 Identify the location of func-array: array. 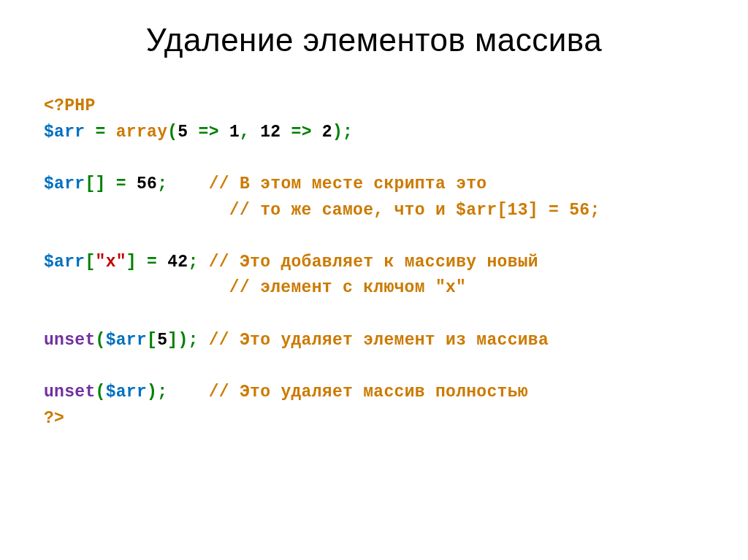
(142, 132).